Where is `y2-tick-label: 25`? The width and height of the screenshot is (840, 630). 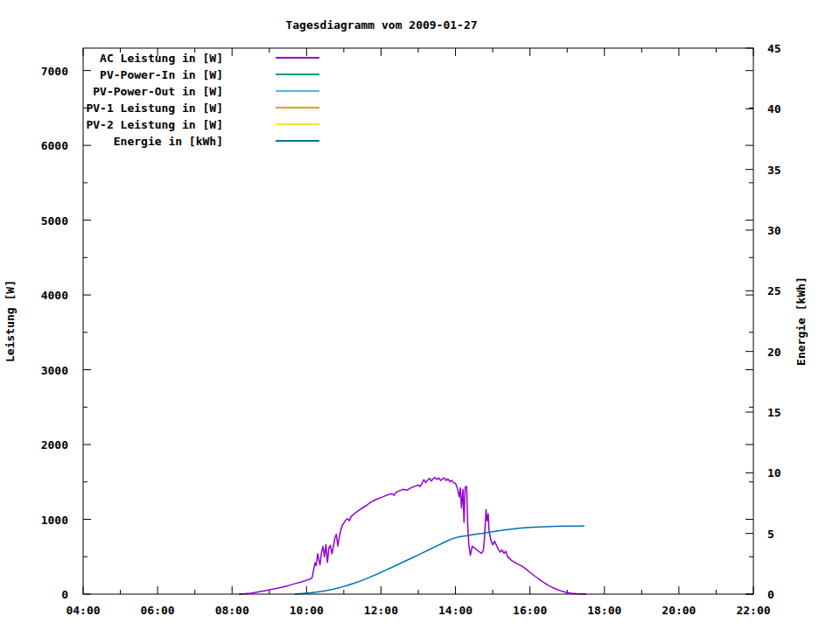 y2-tick-label: 25 is located at coordinates (774, 290).